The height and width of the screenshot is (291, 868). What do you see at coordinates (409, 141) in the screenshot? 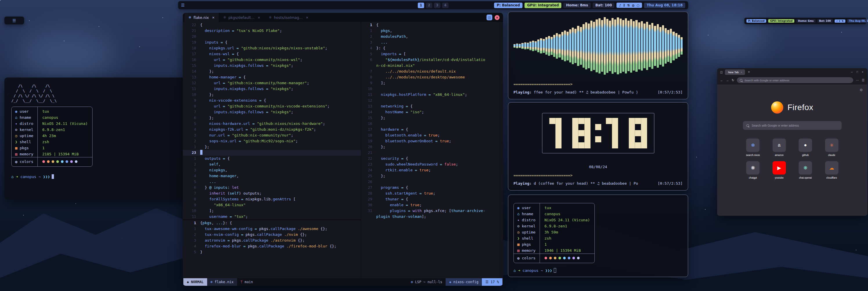
I see `code-token: bluetooth.powerOnBoot` at bounding box center [409, 141].